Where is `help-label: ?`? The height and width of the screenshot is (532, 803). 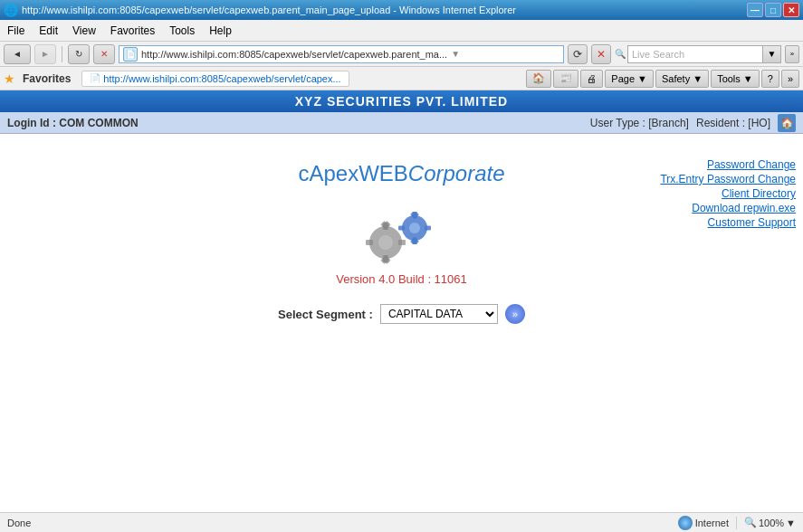
help-label: ? is located at coordinates (770, 79).